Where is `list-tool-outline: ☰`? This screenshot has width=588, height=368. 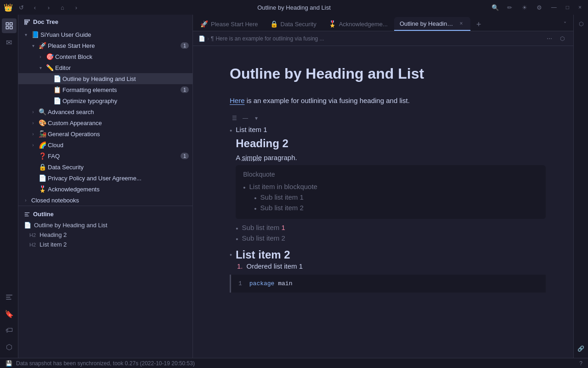 list-tool-outline: ☰ is located at coordinates (234, 118).